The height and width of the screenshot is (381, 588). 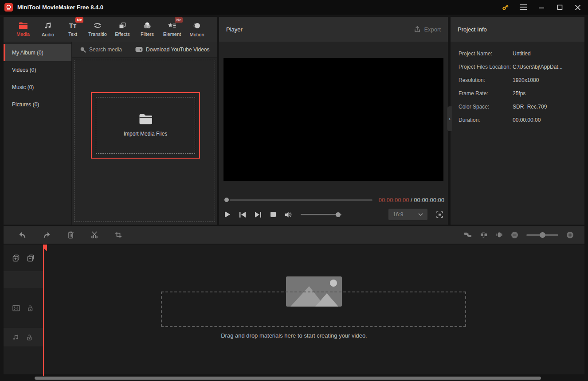 I want to click on chevron-right-icon: ›, so click(x=450, y=119).